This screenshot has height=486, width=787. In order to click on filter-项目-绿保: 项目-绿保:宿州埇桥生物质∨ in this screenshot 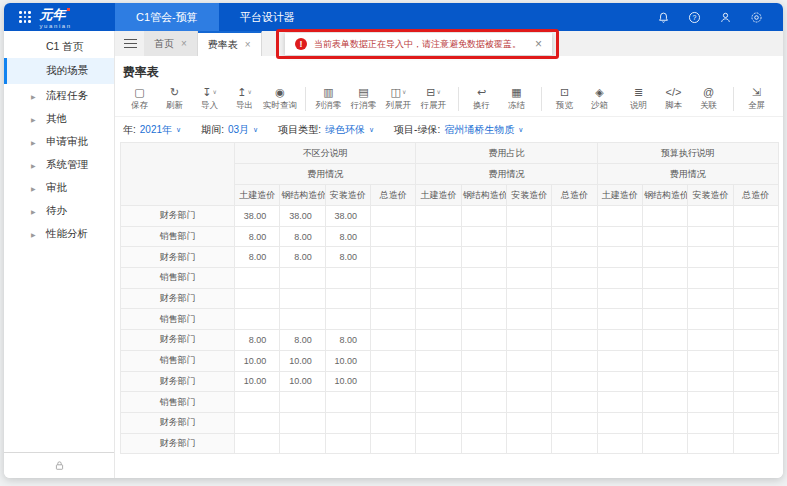, I will do `click(458, 130)`.